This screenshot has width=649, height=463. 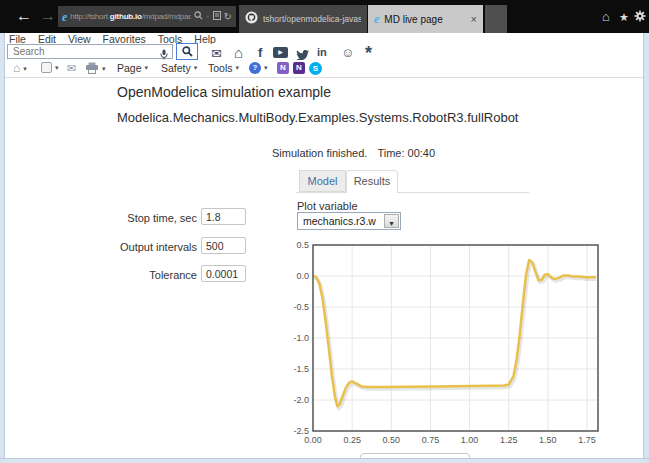 I want to click on address-dropdown-icon: ▾, so click(x=208, y=17).